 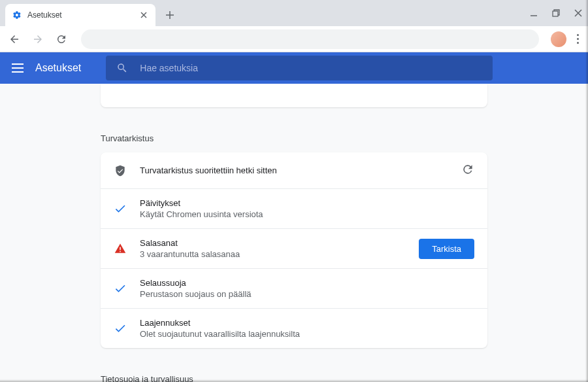 I want to click on close-icon, so click(x=144, y=15).